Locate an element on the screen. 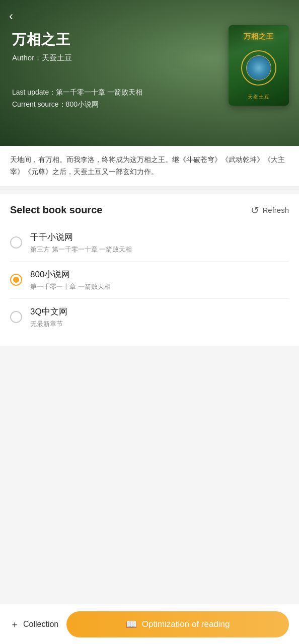 This screenshot has width=299, height=644. source-header: Select book source ↺ Refresh is located at coordinates (150, 209).